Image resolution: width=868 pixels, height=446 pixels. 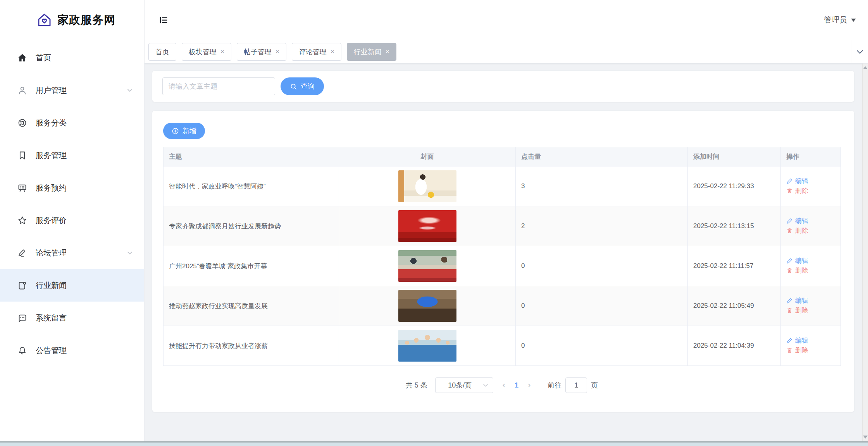 I want to click on goto-label: 前往, so click(x=555, y=385).